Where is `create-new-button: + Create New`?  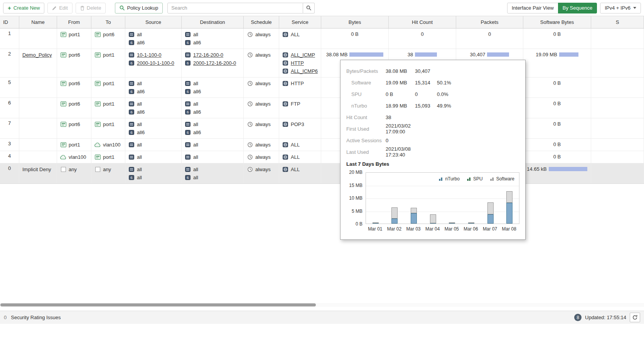 create-new-button: + Create New is located at coordinates (24, 8).